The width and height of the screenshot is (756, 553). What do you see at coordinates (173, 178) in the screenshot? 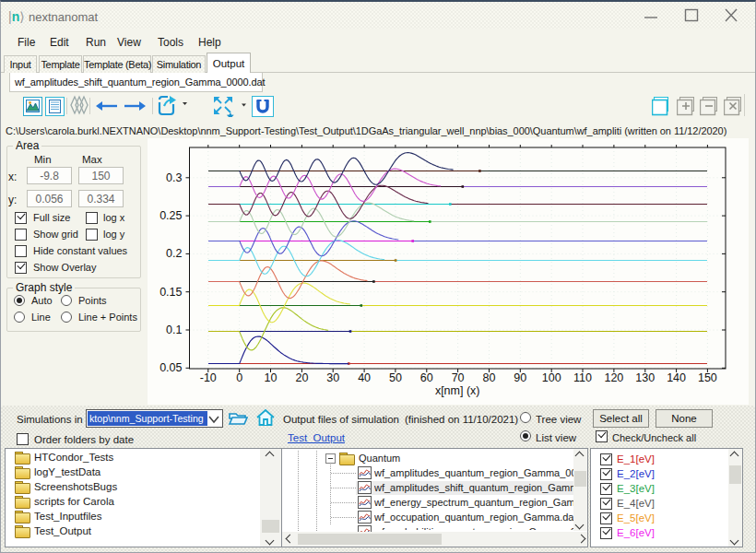
I see `svg-text: 0.3` at bounding box center [173, 178].